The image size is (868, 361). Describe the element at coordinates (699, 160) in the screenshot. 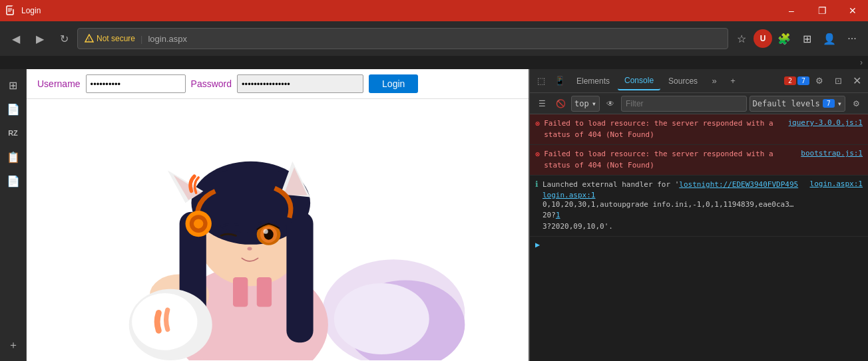

I see `console-error-2: ⊗ Failed to load resource: the server re…` at that location.